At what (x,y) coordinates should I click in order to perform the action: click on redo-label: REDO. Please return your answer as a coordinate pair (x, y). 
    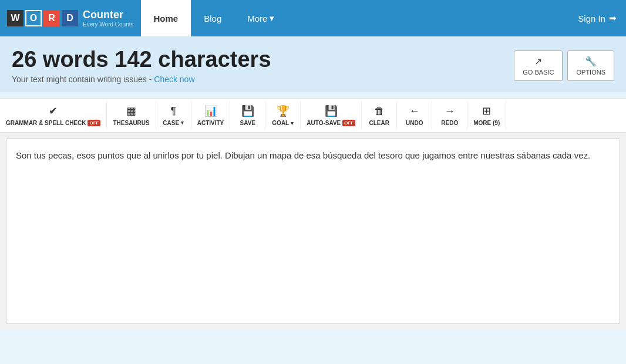
    Looking at the image, I should click on (450, 123).